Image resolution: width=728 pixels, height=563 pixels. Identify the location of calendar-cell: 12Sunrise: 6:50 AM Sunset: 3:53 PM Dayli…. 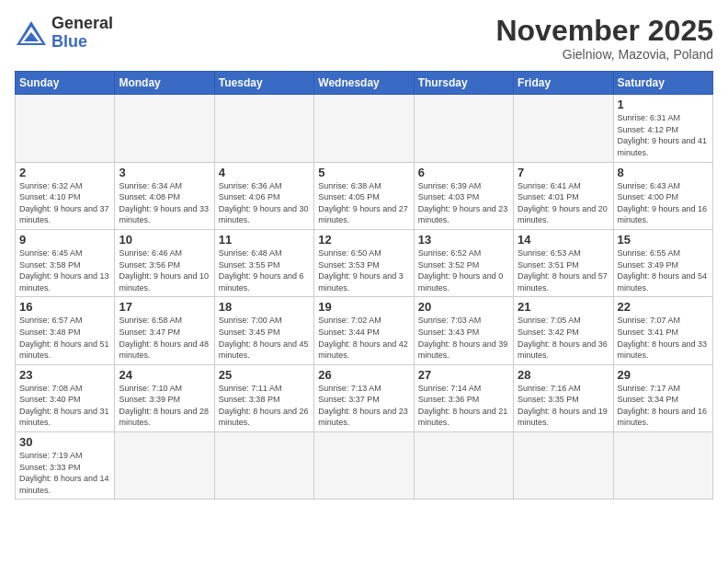
(364, 263).